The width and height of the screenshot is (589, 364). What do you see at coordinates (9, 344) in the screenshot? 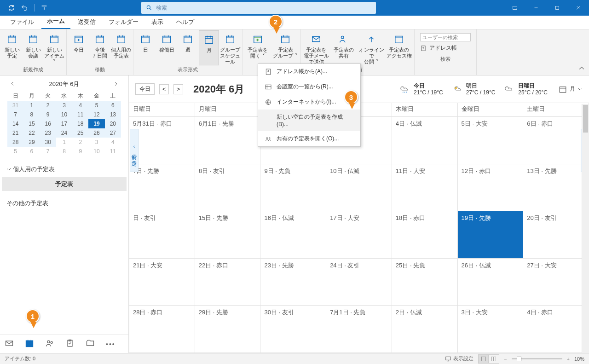
I see `mail-module-icon` at bounding box center [9, 344].